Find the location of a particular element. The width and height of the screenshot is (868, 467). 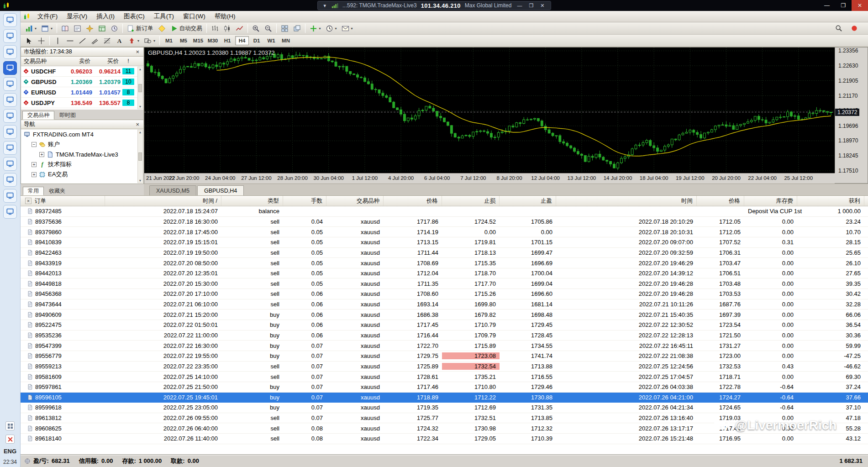

terminal-row: 895473992022.07.22 16:30:00buy0.07xauusd… is located at coordinates (444, 346).